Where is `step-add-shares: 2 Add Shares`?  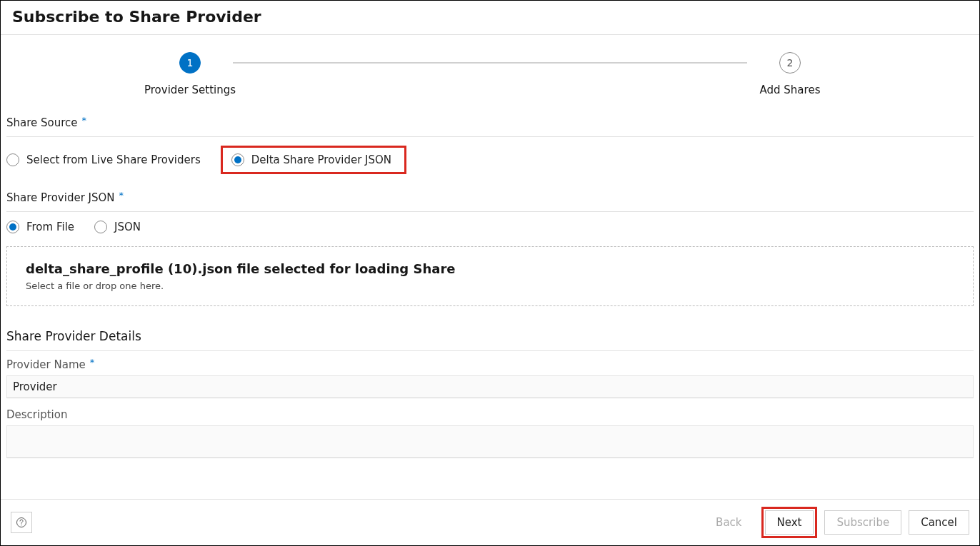 step-add-shares: 2 Add Shares is located at coordinates (790, 74).